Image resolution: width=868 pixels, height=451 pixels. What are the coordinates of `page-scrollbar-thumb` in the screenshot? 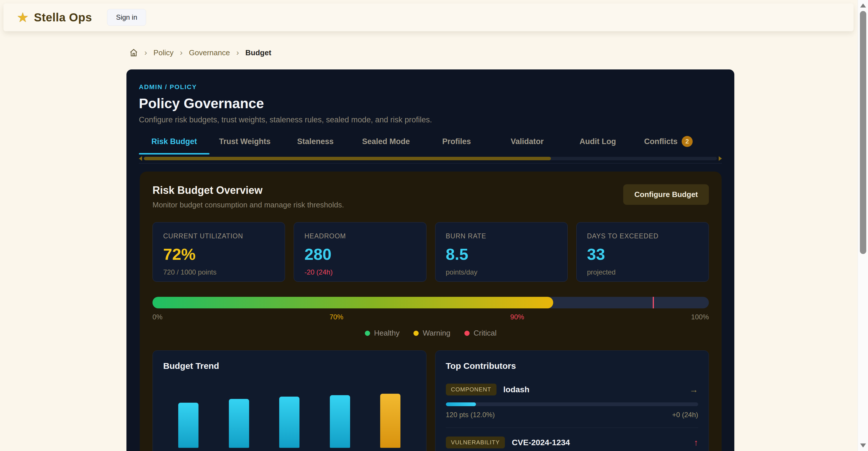 It's located at (863, 133).